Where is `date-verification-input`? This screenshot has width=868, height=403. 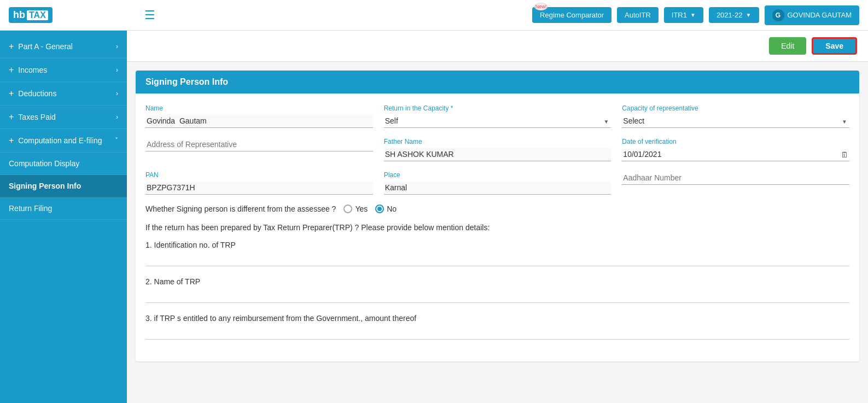 date-verification-input is located at coordinates (736, 154).